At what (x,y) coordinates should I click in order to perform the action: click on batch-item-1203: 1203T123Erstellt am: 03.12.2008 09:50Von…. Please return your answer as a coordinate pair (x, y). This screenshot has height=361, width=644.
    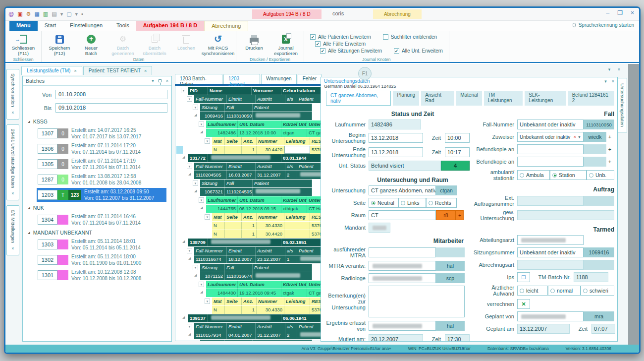
    Looking at the image, I should click on (102, 195).